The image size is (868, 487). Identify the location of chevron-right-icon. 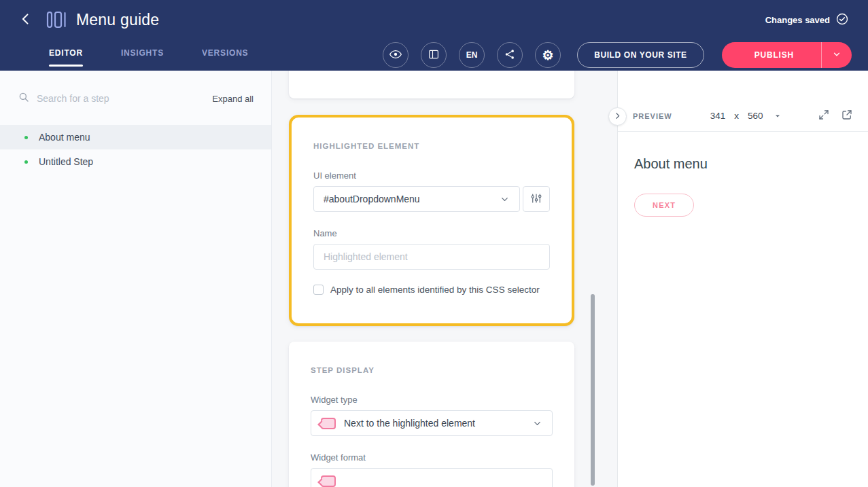
(617, 117).